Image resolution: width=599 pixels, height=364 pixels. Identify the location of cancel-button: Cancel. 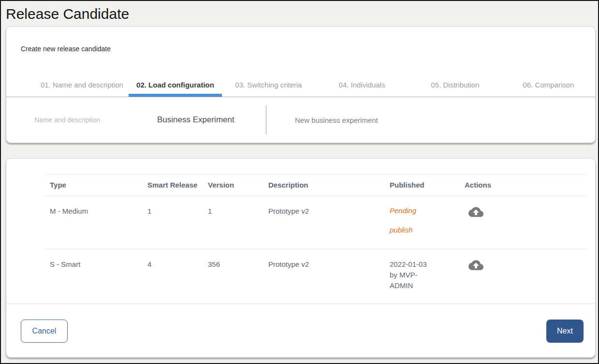
(44, 331).